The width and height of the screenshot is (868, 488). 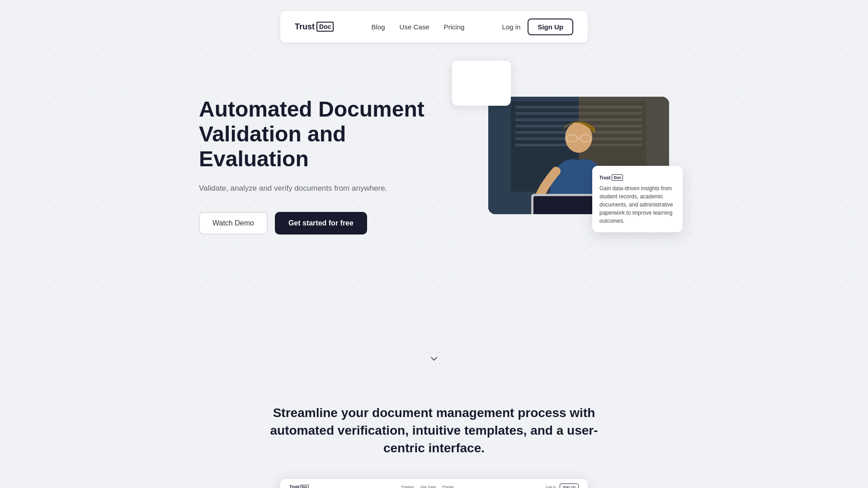 What do you see at coordinates (618, 178) in the screenshot?
I see `info-logo-box: Doc` at bounding box center [618, 178].